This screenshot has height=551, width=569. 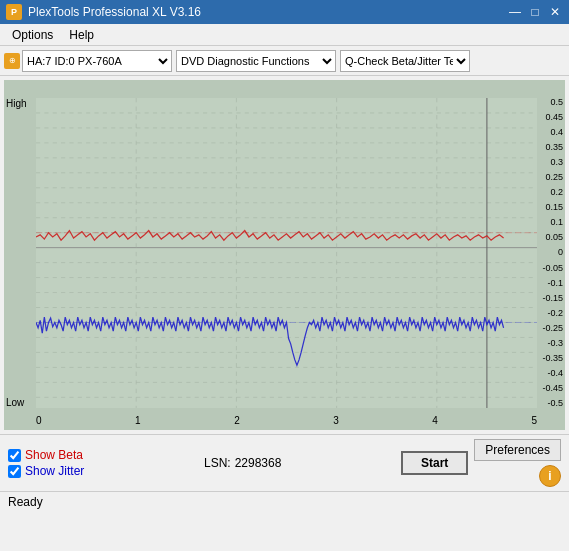 I want to click on x-axis: 0 1 2 3 4 5, so click(x=286, y=420).